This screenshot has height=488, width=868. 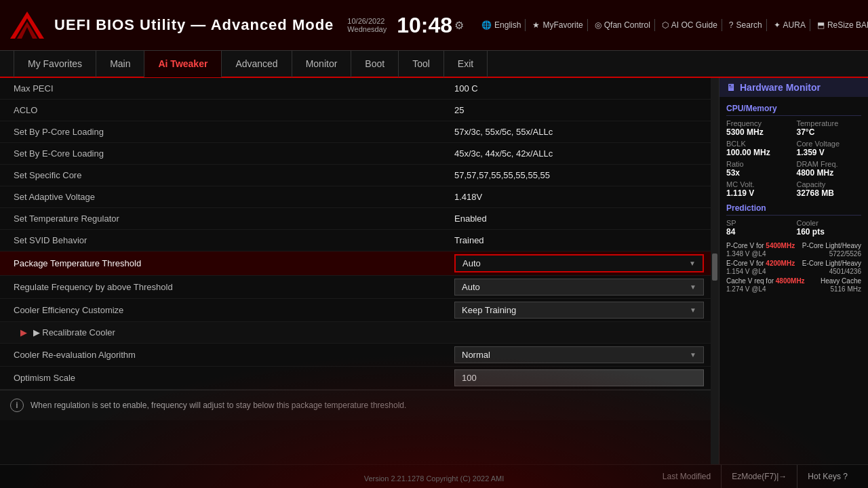 I want to click on date: 10/26/2022, so click(x=367, y=21).